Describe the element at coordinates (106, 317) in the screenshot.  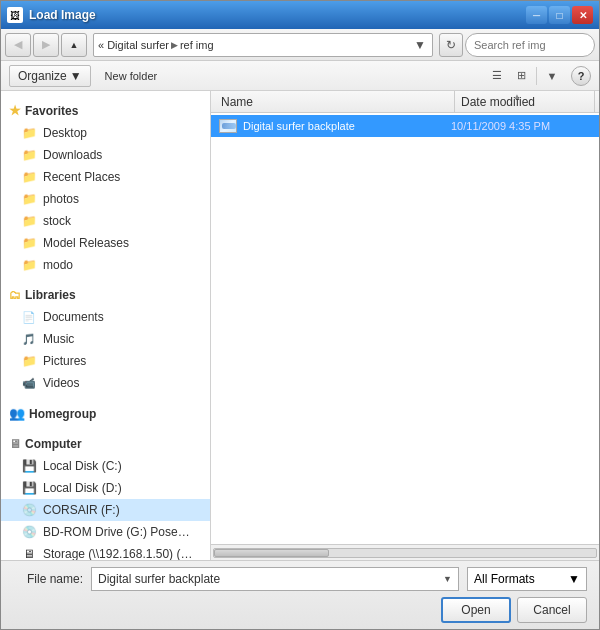
I see `sidebar-item-documents: 📄 Documents` at that location.